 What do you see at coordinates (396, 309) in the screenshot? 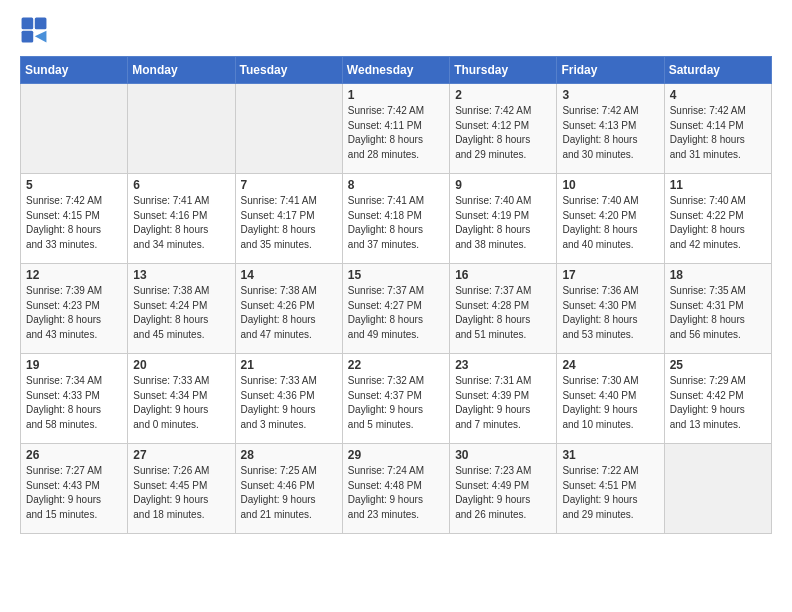
I see `week-row-3: 12Sunrise: 7:39 AM Sunset: 4:23 PM Dayli…` at bounding box center [396, 309].